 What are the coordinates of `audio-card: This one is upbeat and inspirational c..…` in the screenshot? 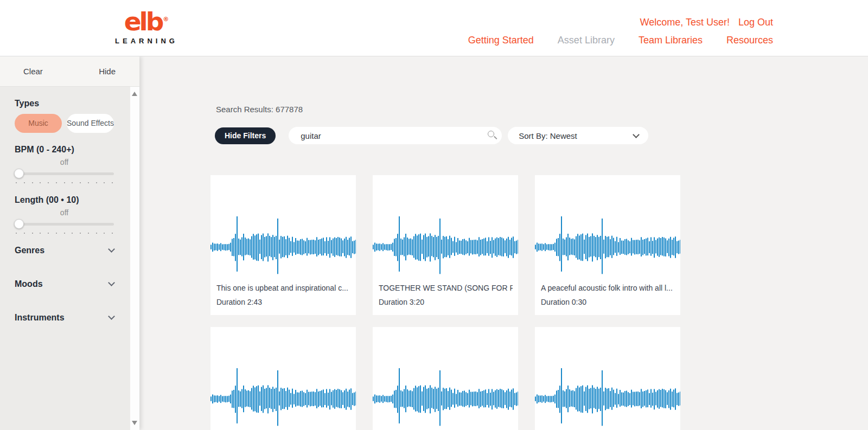 It's located at (283, 245).